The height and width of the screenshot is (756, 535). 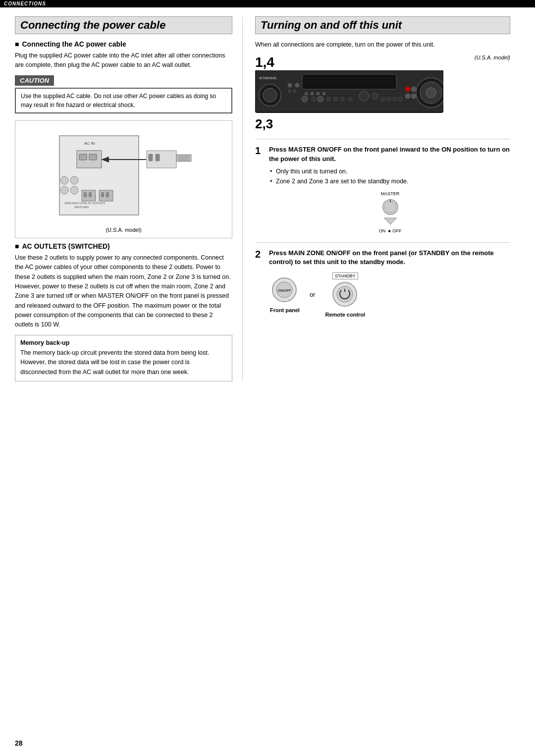 I want to click on step-2-text: Press MAIN ZONE ON/OFF on the front pane…, so click(x=389, y=258).